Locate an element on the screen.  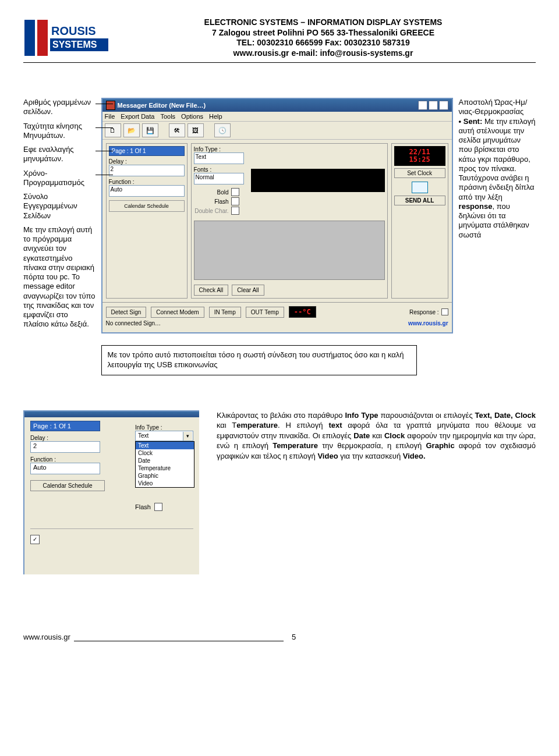
chevron-down-icon: ▾ is located at coordinates (187, 436).